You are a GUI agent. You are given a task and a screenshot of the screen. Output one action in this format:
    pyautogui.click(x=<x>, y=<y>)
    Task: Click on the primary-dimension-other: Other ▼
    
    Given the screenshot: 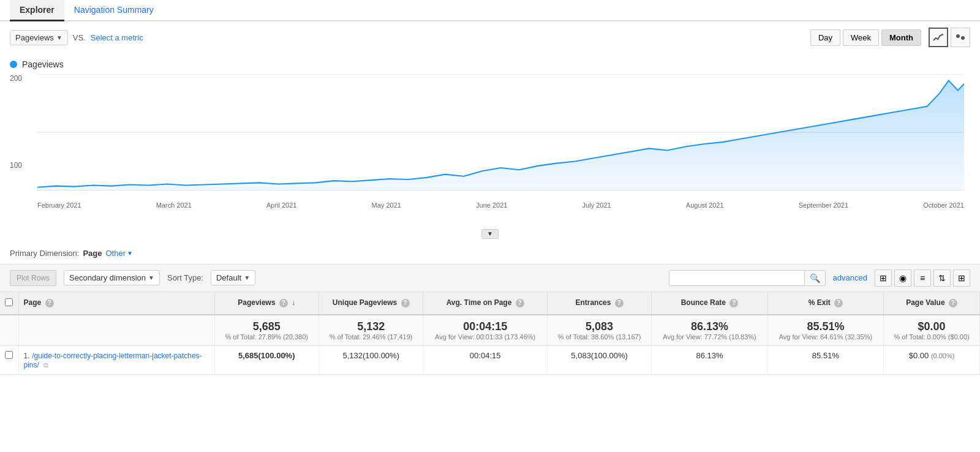 What is the action you would take?
    pyautogui.click(x=119, y=254)
    